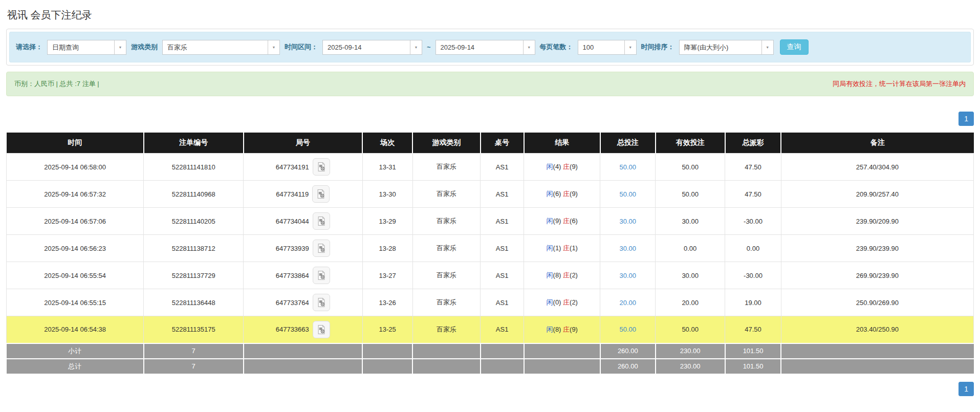 The image size is (980, 412). Describe the element at coordinates (303, 167) in the screenshot. I see `round-id-wrap: 647734191` at that location.